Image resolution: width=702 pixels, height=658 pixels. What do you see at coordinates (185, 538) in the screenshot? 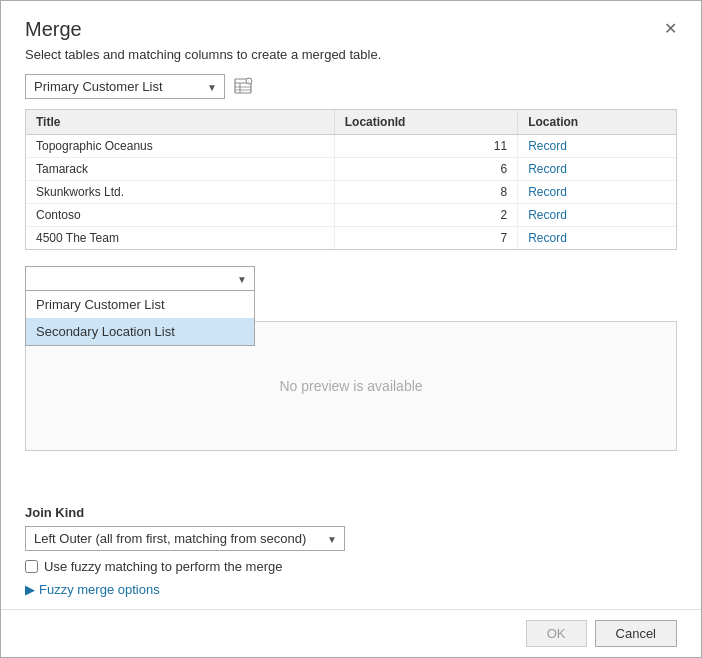
I see `join-kind-dropdown: Left Outer (all from first, matching fro…` at bounding box center [185, 538].